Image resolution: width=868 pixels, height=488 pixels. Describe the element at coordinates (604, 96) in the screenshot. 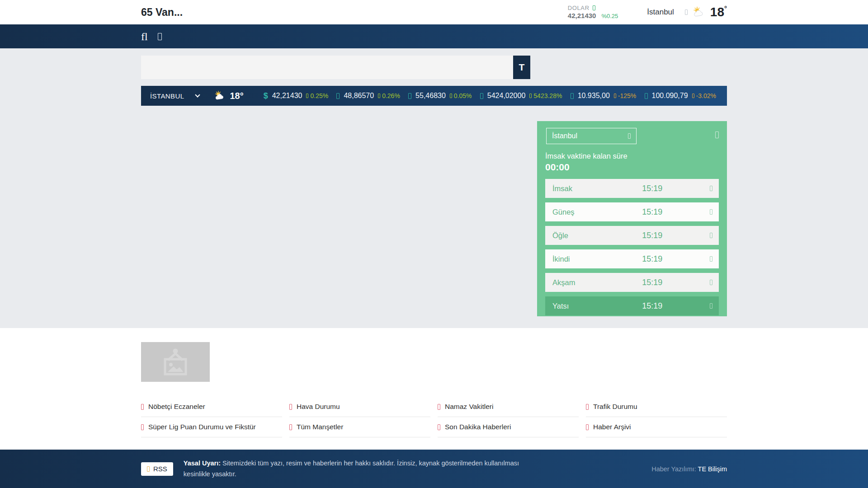

I see `ticker-item-bist: 10.935,00 -125%` at that location.